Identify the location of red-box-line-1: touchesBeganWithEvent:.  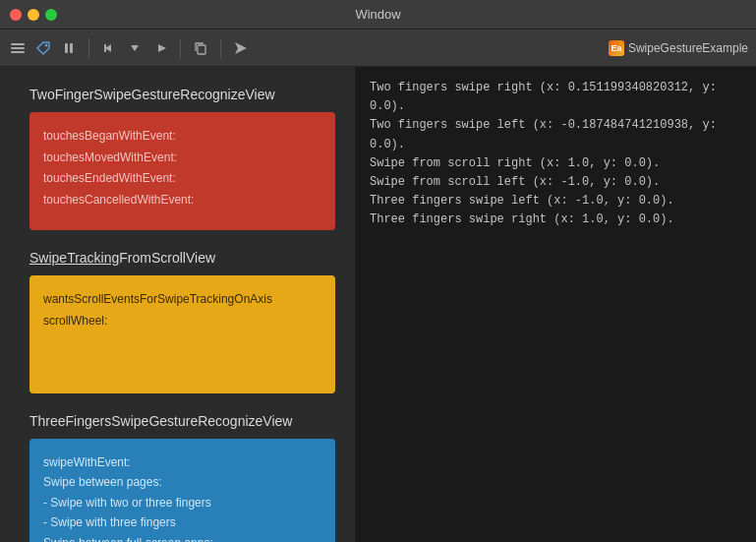
(183, 137).